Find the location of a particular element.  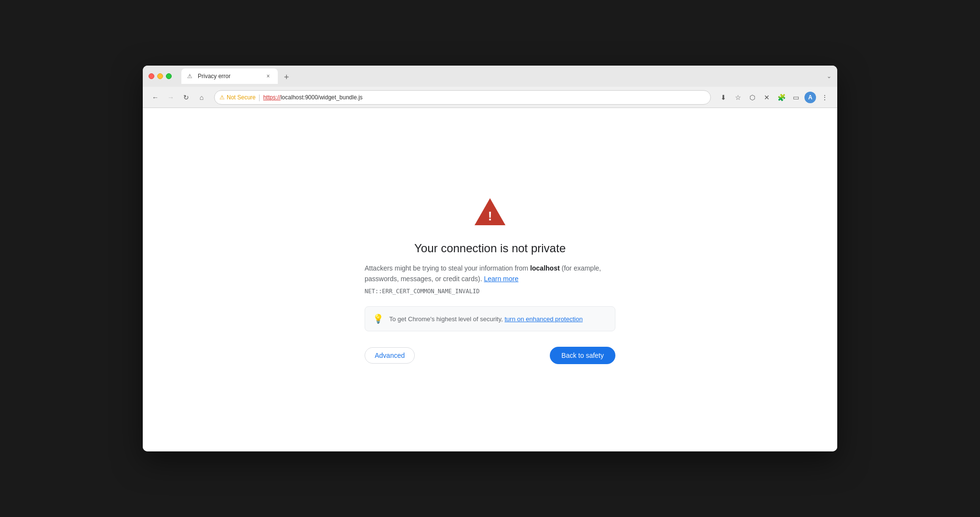

warning-triangle-icon: ! is located at coordinates (490, 213).